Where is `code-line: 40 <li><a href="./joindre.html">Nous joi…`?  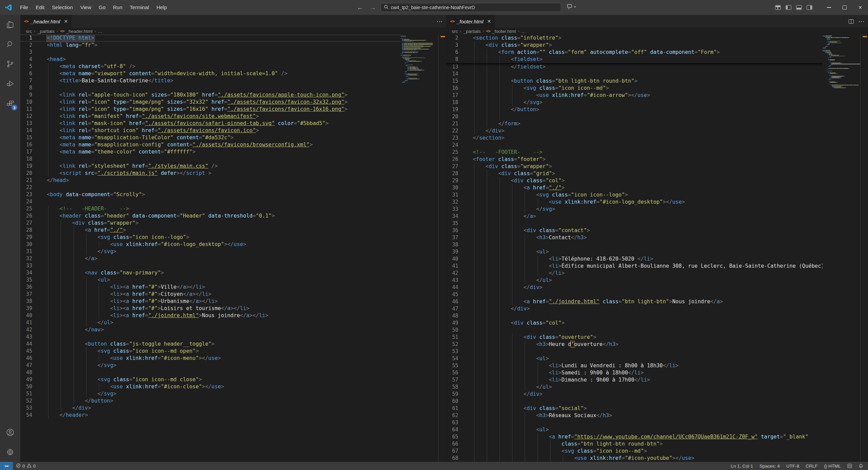 code-line: 40 <li><a href="./joindre.html">Nous joi… is located at coordinates (233, 316).